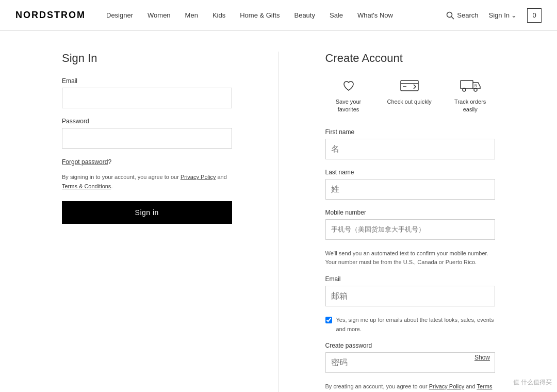  What do you see at coordinates (304, 15) in the screenshot?
I see `nav-beauty: Beauty` at bounding box center [304, 15].